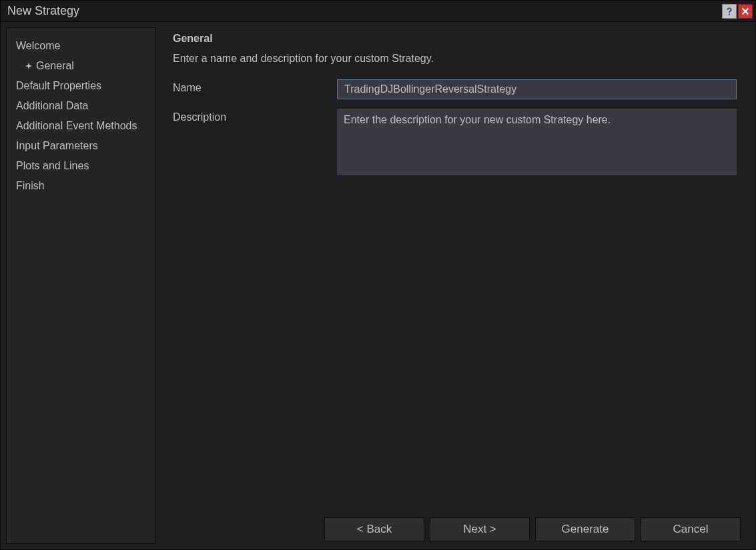  What do you see at coordinates (81, 146) in the screenshot?
I see `sidebar-item-input-parameters: Input Parameters` at bounding box center [81, 146].